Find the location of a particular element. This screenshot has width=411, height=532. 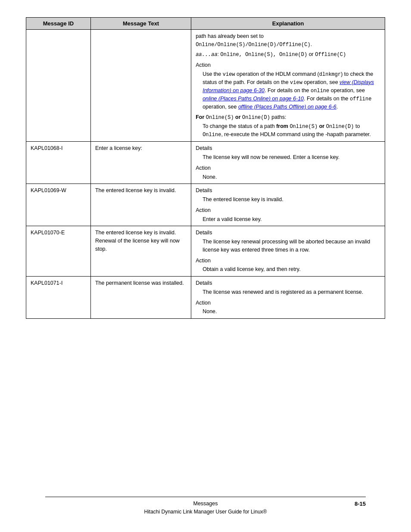

cell-message: The entered license key is invalid. Rene… is located at coordinates (140, 252).